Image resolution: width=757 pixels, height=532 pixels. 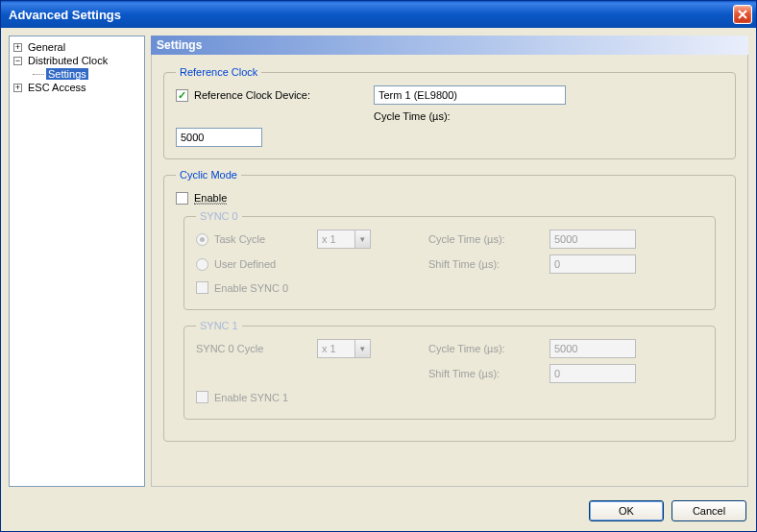 What do you see at coordinates (219, 326) in the screenshot?
I see `sync1-legend: SYNC 1` at bounding box center [219, 326].